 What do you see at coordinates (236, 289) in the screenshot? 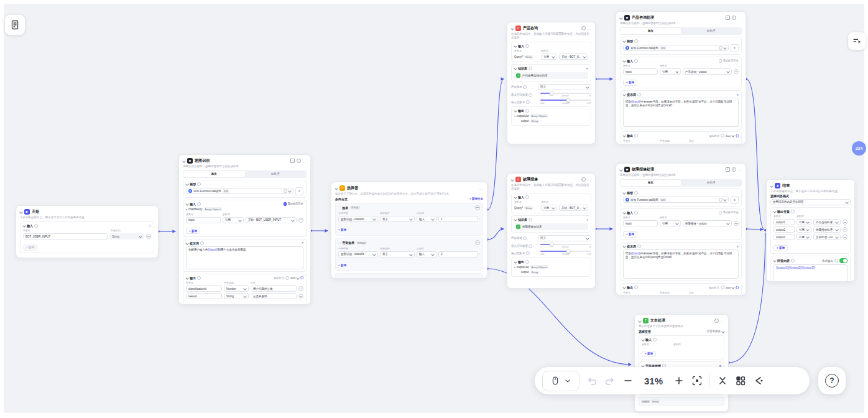
I see `output-type-select: Number` at bounding box center [236, 289].